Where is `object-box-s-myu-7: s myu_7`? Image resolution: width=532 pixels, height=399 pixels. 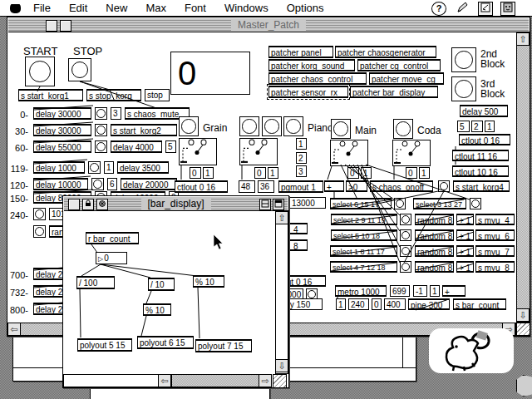
object-box-s-myu-7: s myu_7 is located at coordinates (495, 251).